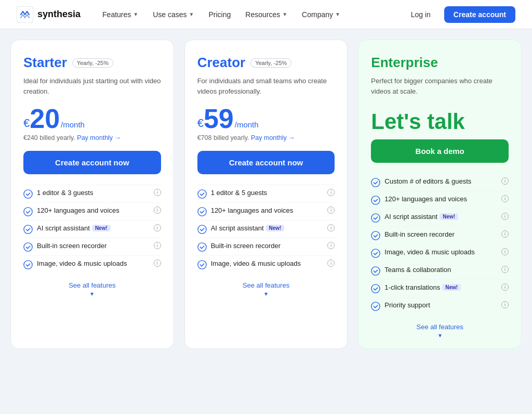 The height and width of the screenshot is (414, 532). Describe the element at coordinates (92, 119) in the screenshot. I see `plan-starter-price-row: € 20 /month` at that location.